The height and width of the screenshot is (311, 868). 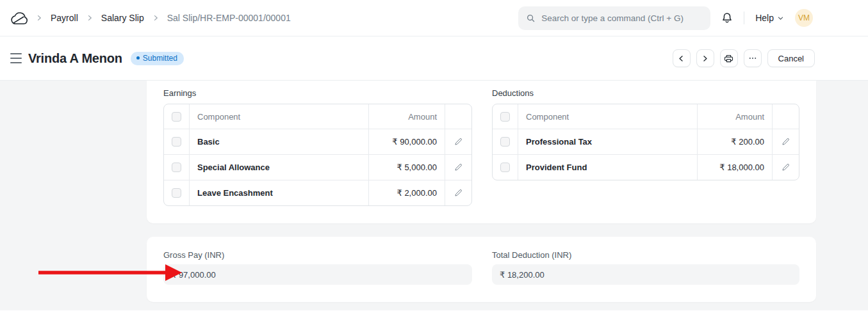 I want to click on status-badge: Submitted, so click(x=158, y=59).